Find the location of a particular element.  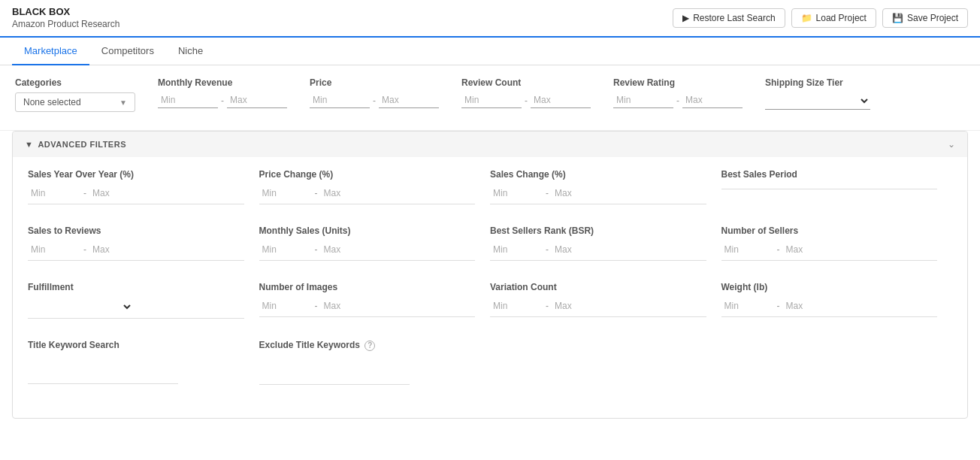

weight-label: Weight (lb) is located at coordinates (830, 287).